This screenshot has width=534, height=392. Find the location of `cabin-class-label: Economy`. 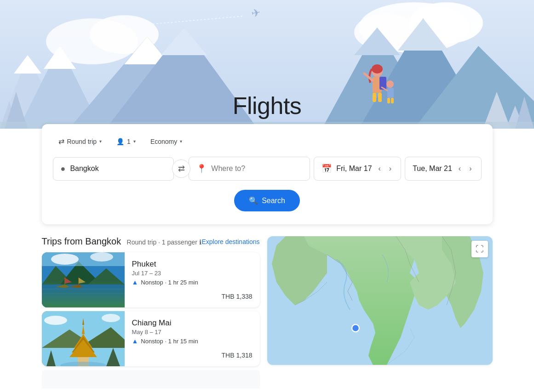

cabin-class-label: Economy is located at coordinates (164, 142).